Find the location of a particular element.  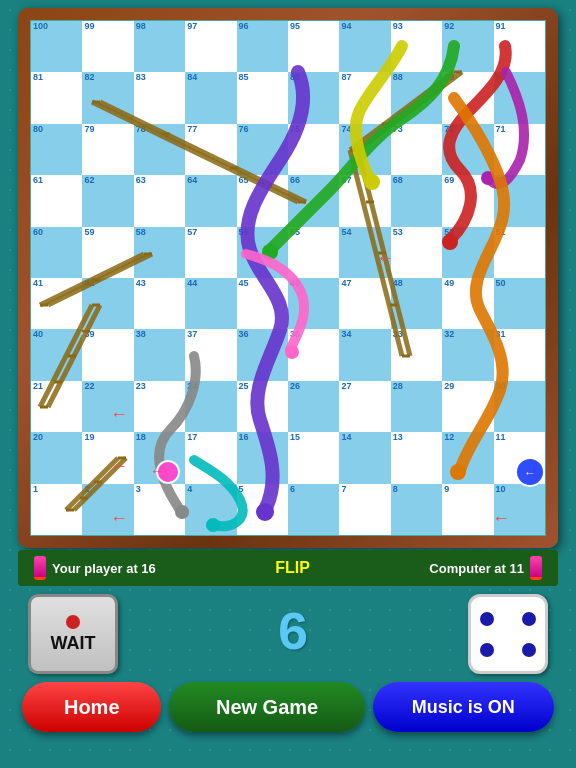

board-cell-95: 95 is located at coordinates (314, 46).